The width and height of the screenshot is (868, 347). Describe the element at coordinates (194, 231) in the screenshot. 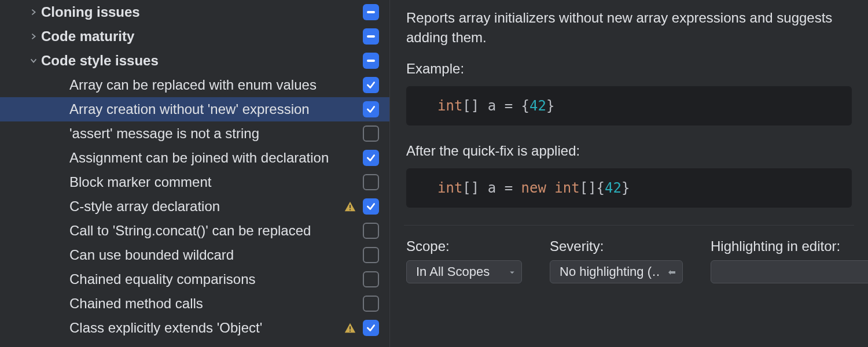

I see `tree-item: Call to 'String.concat()' can be replace…` at that location.